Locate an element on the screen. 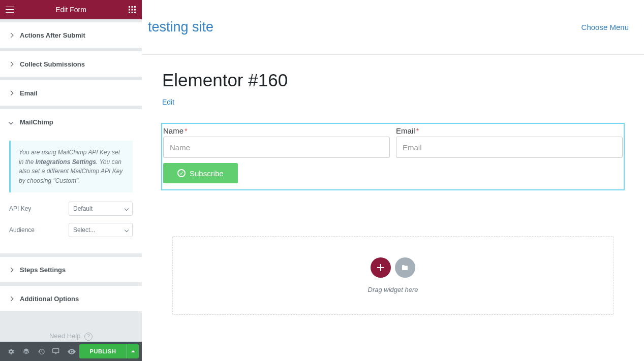 The width and height of the screenshot is (644, 361). history-icon is located at coordinates (41, 351).